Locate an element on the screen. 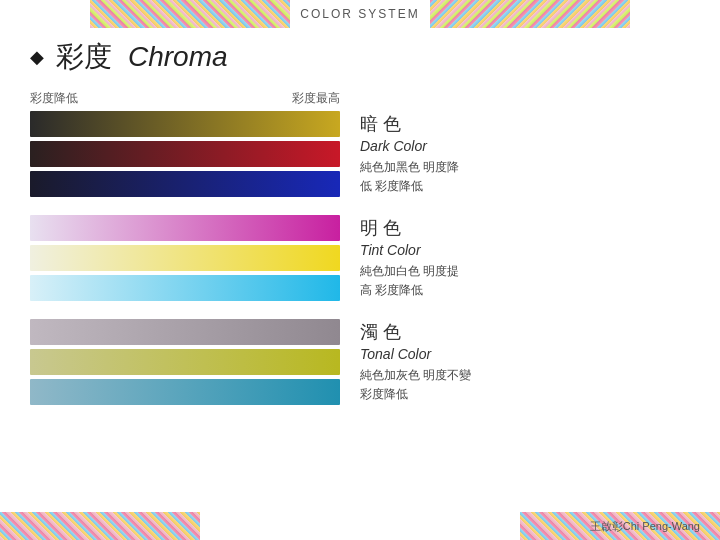 This screenshot has width=720, height=540. dark-bars is located at coordinates (185, 154).